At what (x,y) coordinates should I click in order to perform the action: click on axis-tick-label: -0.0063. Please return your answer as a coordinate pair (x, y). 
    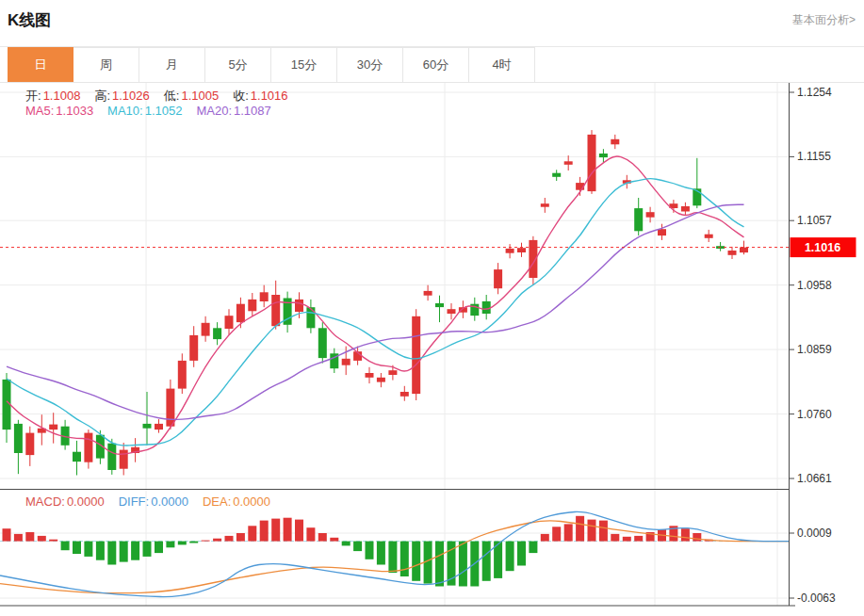
    Looking at the image, I should click on (816, 598).